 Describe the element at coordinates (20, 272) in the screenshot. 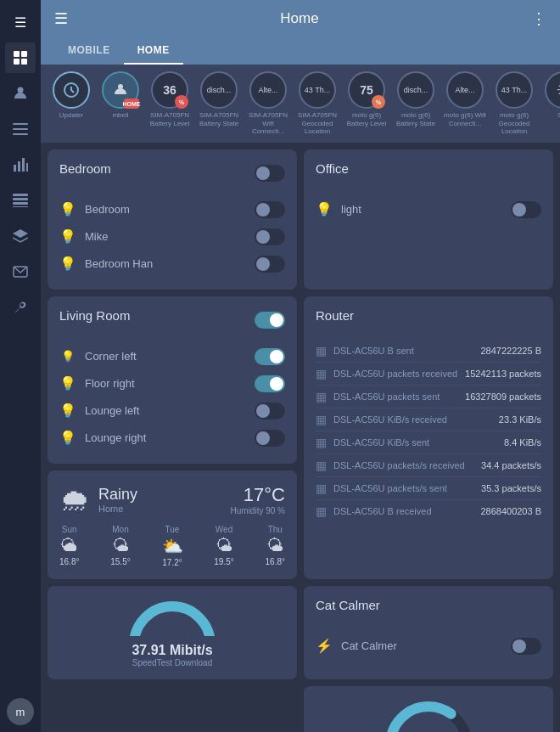

I see `mail-icon` at that location.